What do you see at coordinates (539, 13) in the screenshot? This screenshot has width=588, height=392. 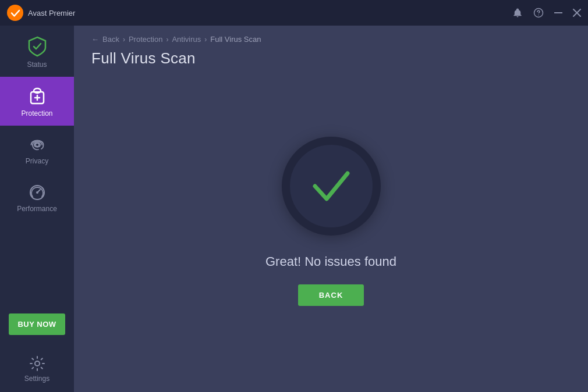 I see `help-icon` at bounding box center [539, 13].